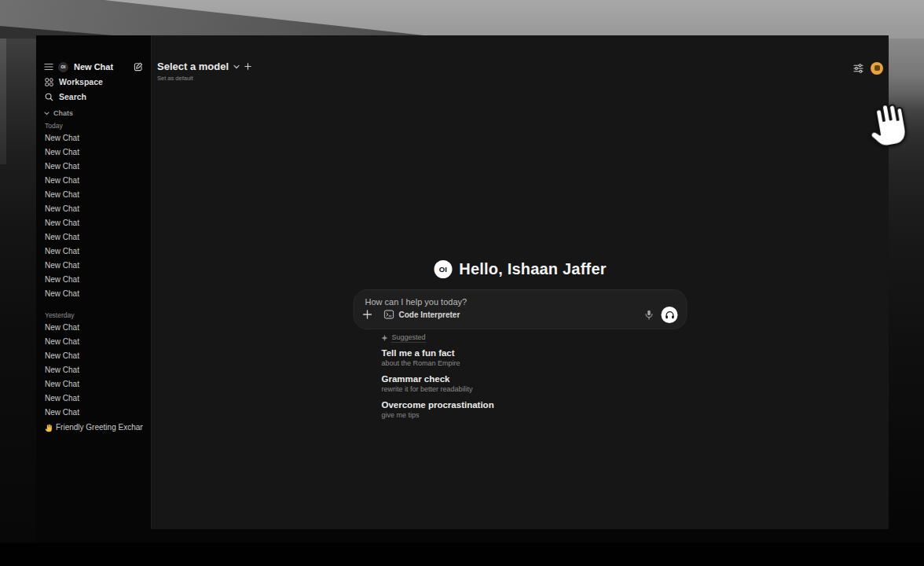  What do you see at coordinates (520, 310) in the screenshot?
I see `message-composer: How can I help you today? Code Interpret…` at bounding box center [520, 310].